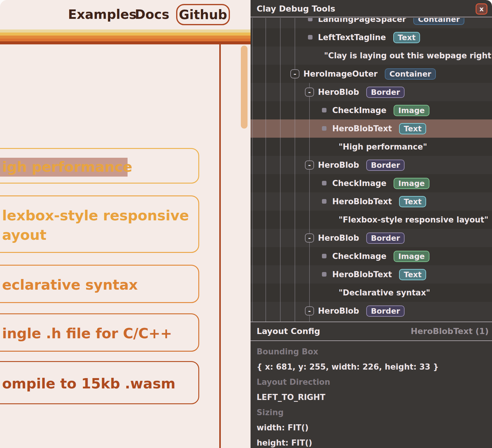  Describe the element at coordinates (100, 166) in the screenshot. I see `hero-box: igh performance` at that location.